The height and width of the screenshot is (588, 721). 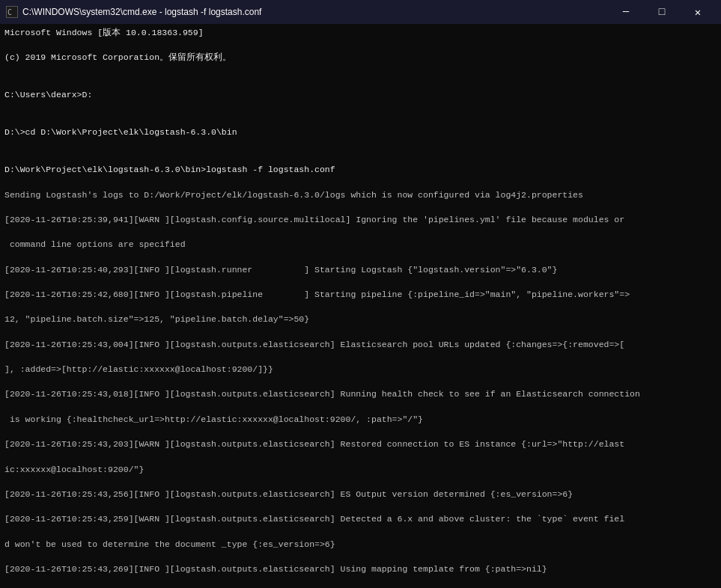 What do you see at coordinates (626, 12) in the screenshot?
I see `minimize-button: ─` at bounding box center [626, 12].